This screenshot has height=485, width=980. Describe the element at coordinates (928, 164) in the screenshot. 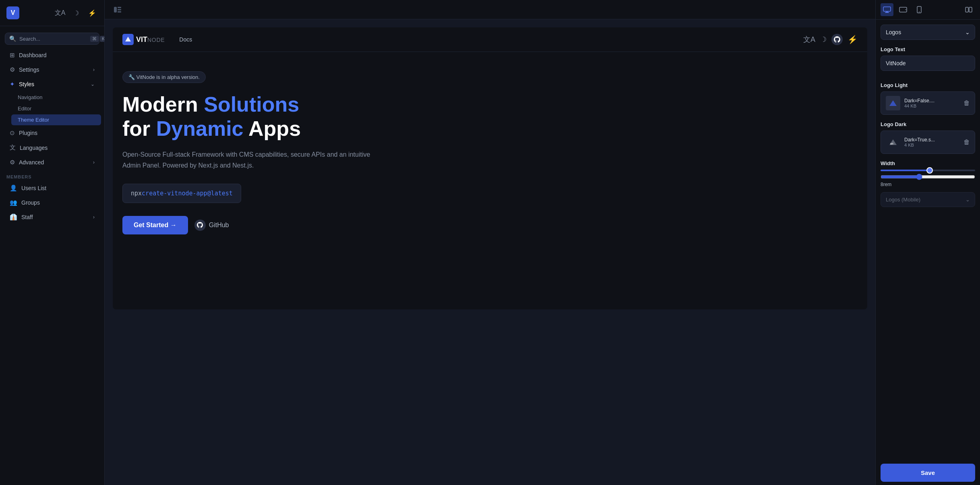

I see `width-label: Width` at that location.